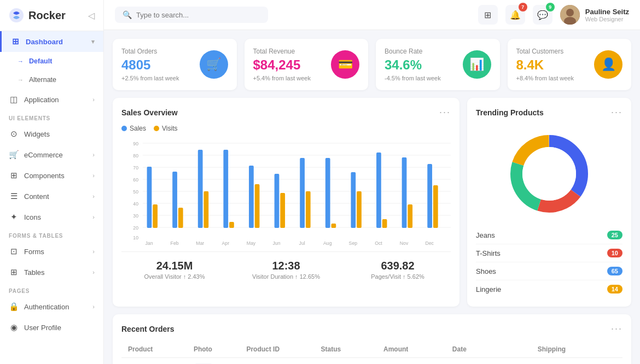 This screenshot has width=640, height=364. I want to click on legend-sales: Sales, so click(133, 128).